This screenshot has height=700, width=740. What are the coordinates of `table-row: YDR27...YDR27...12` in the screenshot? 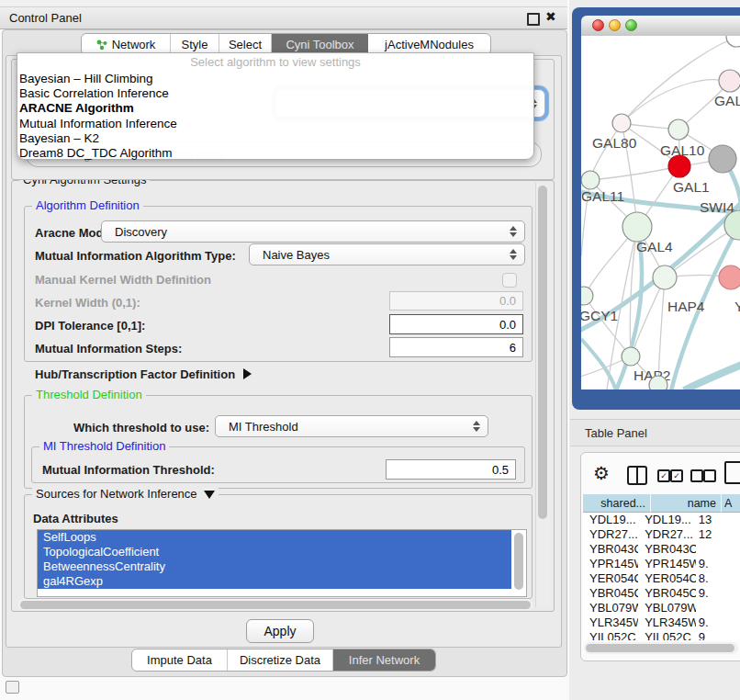 It's located at (661, 535).